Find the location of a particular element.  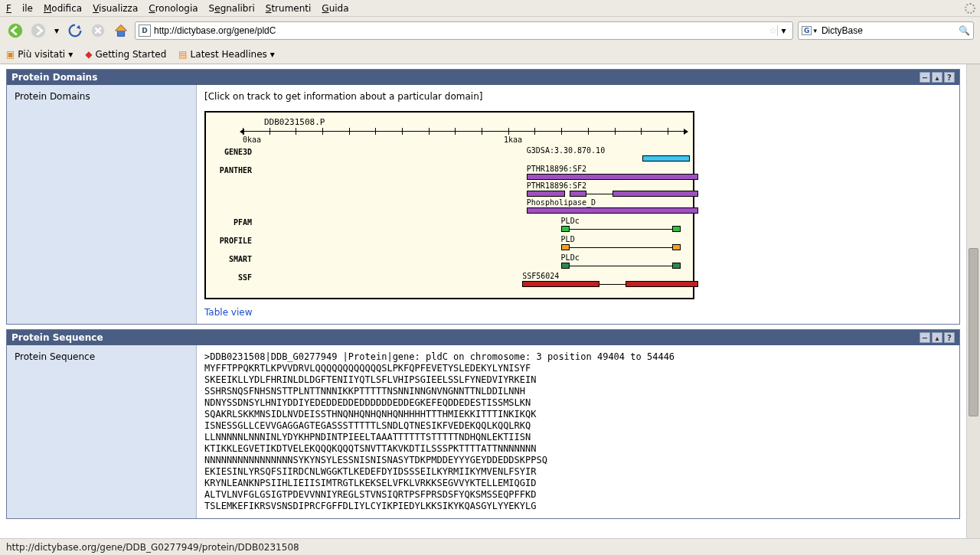

status-text: http://dictybase.org/gene/DDB_G0277949/p… is located at coordinates (153, 547).